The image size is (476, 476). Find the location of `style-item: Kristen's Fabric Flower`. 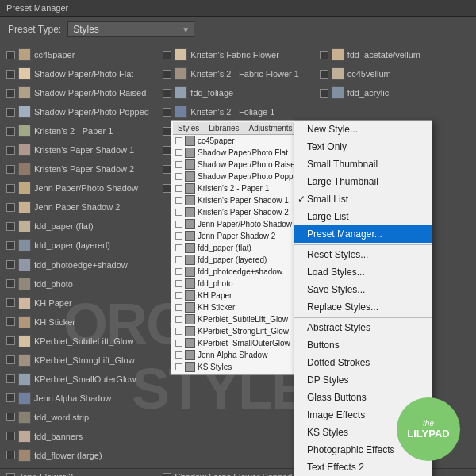

style-item: Kristen's Fabric Flower is located at coordinates (238, 55).